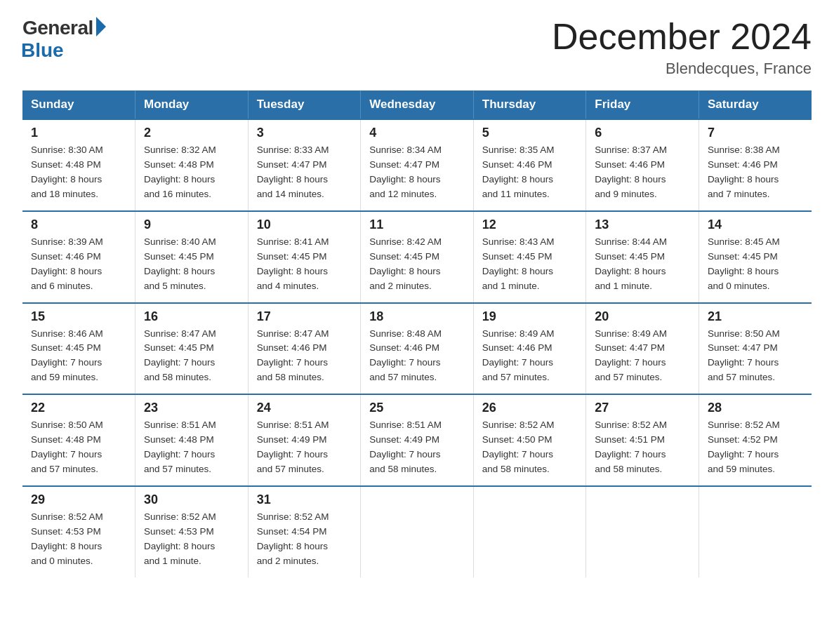  What do you see at coordinates (305, 356) in the screenshot?
I see `day-info: Sunrise: 8:47 AMSunset: 4:46 PMDaylight:…` at bounding box center [305, 356].